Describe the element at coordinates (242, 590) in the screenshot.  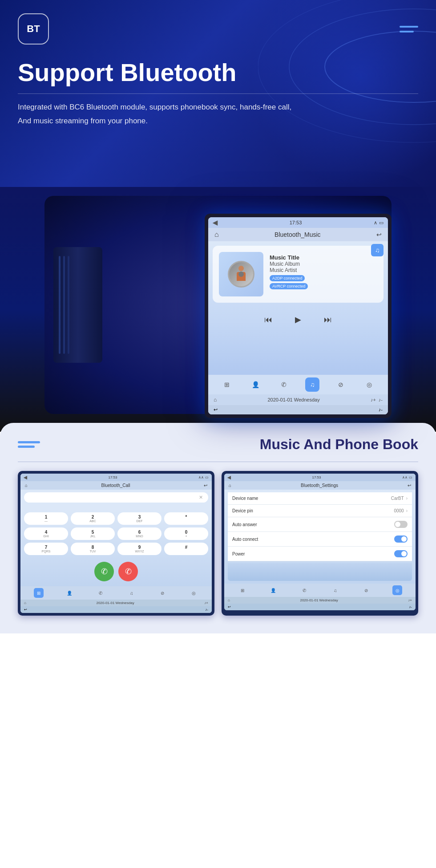
I see `settings-bottom-grid: ⊞` at that location.